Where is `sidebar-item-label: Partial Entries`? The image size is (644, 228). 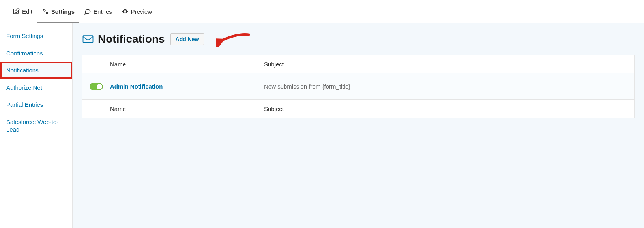
sidebar-item-label: Partial Entries is located at coordinates (24, 104).